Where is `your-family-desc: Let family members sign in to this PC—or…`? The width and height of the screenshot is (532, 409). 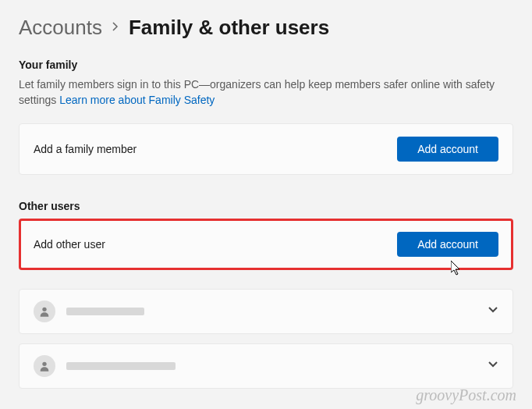
your-family-desc: Let family members sign in to this PC—or… is located at coordinates (266, 92).